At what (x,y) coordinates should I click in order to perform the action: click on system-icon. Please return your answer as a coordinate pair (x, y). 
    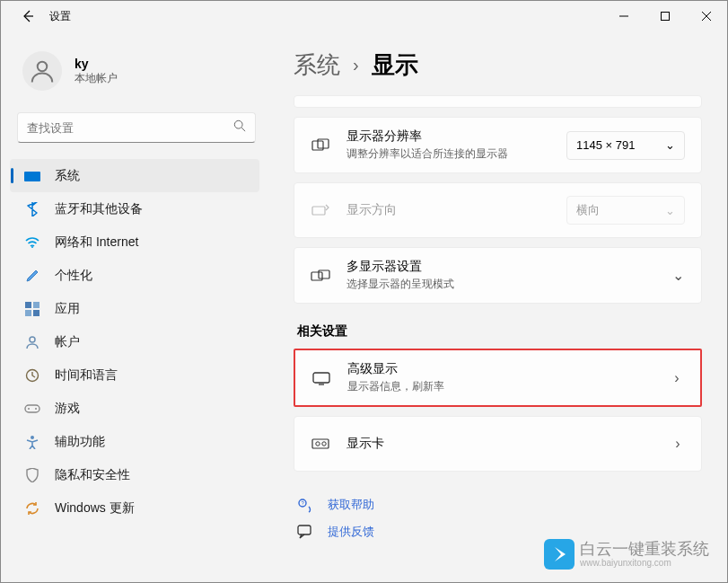
    Looking at the image, I should click on (32, 176).